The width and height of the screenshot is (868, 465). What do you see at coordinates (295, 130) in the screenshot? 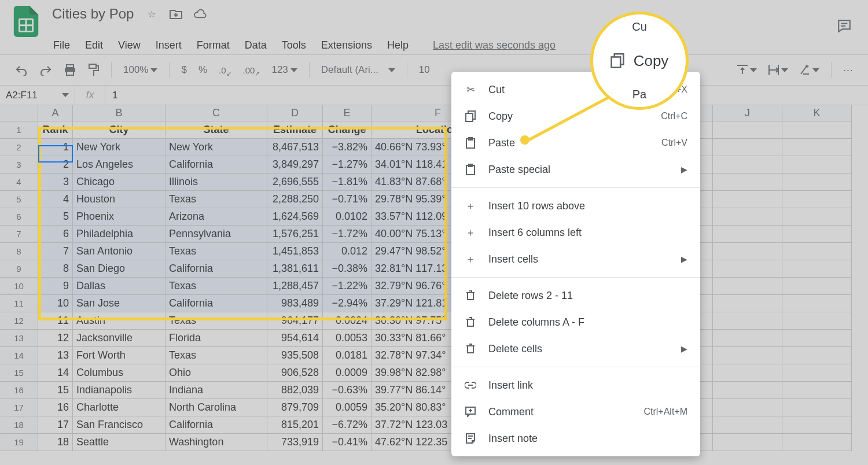
I see `header-cell: Estimate` at bounding box center [295, 130].